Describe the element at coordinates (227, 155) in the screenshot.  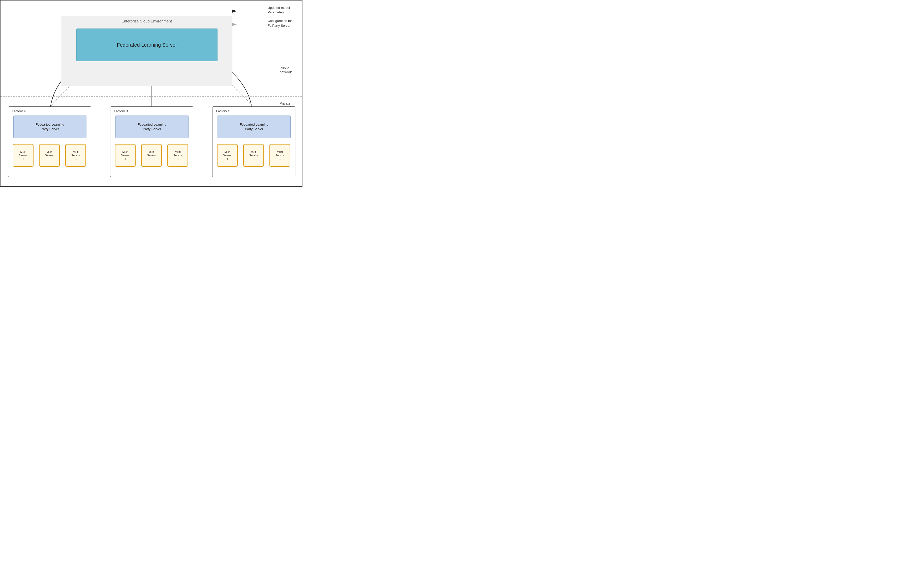
I see `factory-c-sensor-1: Multi Sensor 1` at that location.